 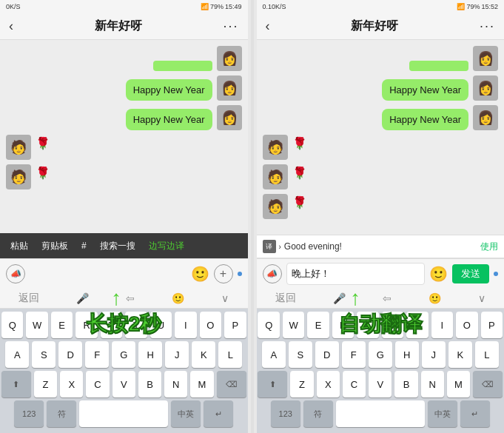 I want to click on key-P-left: P, so click(x=235, y=325).